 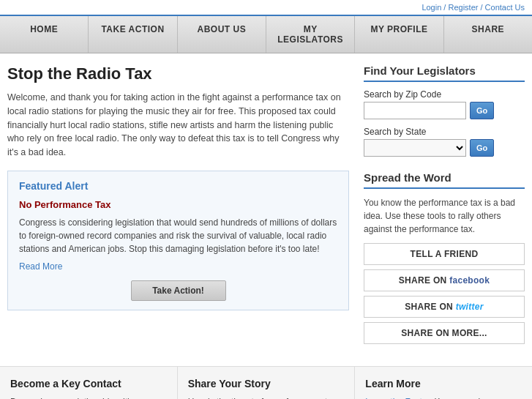 What do you see at coordinates (443, 397) in the screenshot?
I see `learn-more-text: Learn the Facts - Key campaign messages …` at bounding box center [443, 397].